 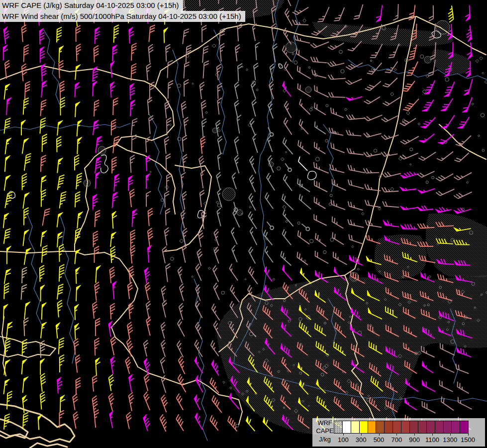 I want to click on cape-color-legend: WRF CAPE J/kg 10030050070090011001300150…, so click(x=399, y=432).